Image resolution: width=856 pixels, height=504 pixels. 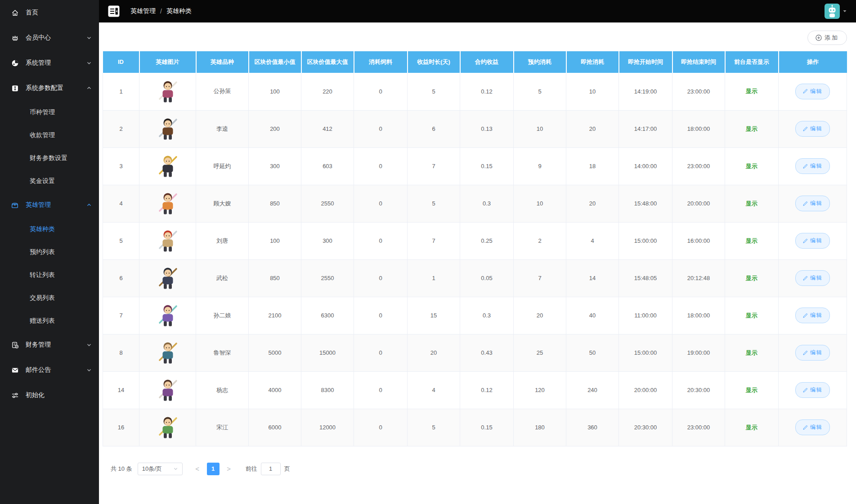 What do you see at coordinates (49, 38) in the screenshot?
I see `sidebar-item-1: 会员中心` at bounding box center [49, 38].